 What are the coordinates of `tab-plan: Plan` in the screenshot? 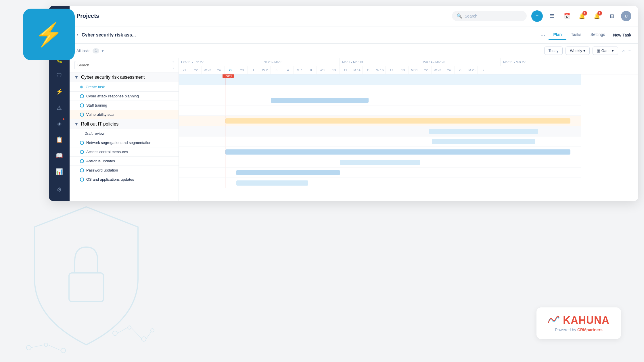 It's located at (557, 35).